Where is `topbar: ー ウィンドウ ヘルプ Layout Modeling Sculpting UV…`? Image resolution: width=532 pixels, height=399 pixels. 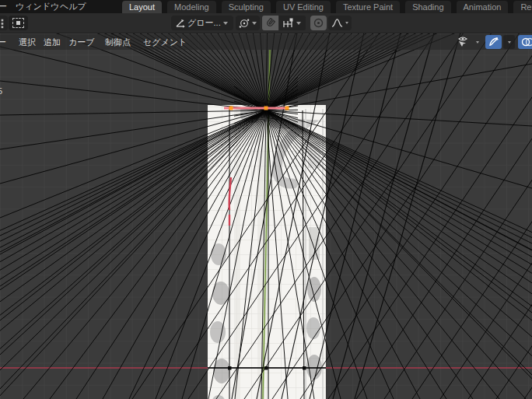 topbar: ー ウィンドウ ヘルプ Layout Modeling Sculpting UV… is located at coordinates (266, 6).